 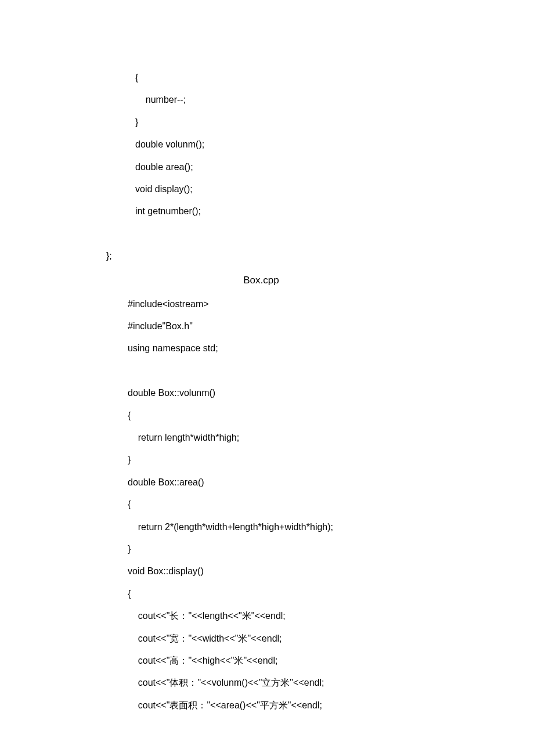 I want to click on code-line: double Box::area(), so click(x=331, y=483).